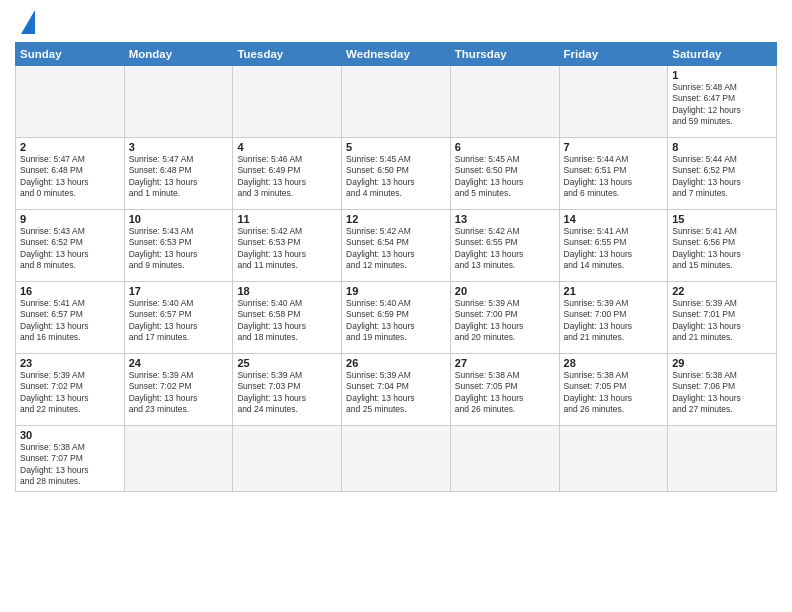 This screenshot has height=612, width=792. I want to click on calendar-cell: 14Sunrise: 5:41 AMSunset: 6:55 PMDayligh…, so click(614, 246).